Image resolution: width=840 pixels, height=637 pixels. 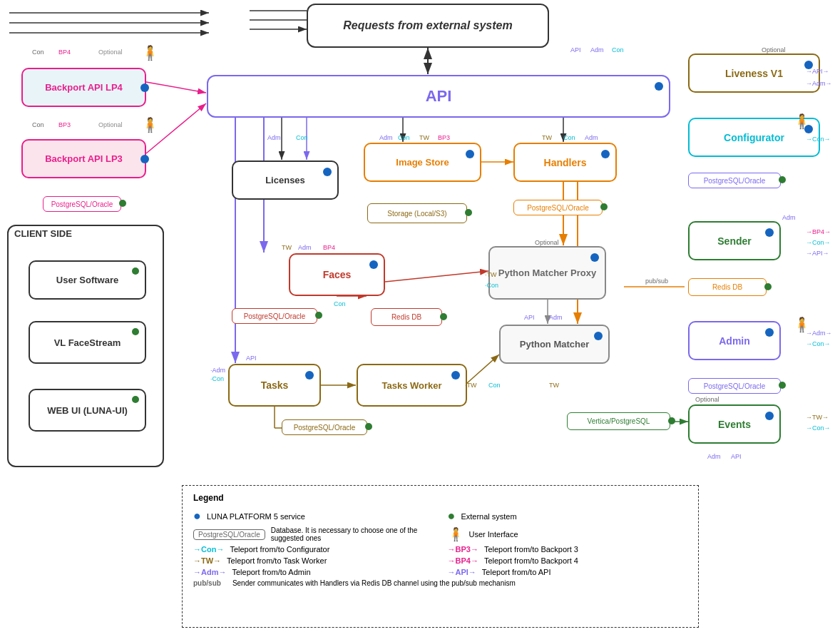 I want to click on person-admin: 🧍, so click(x=801, y=325).